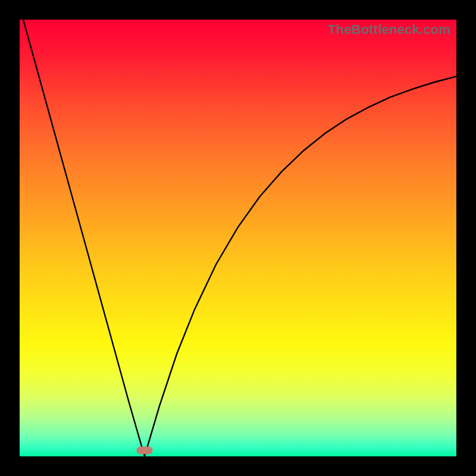 The width and height of the screenshot is (476, 476). What do you see at coordinates (144, 451) in the screenshot?
I see `optimal-point-marker` at bounding box center [144, 451].